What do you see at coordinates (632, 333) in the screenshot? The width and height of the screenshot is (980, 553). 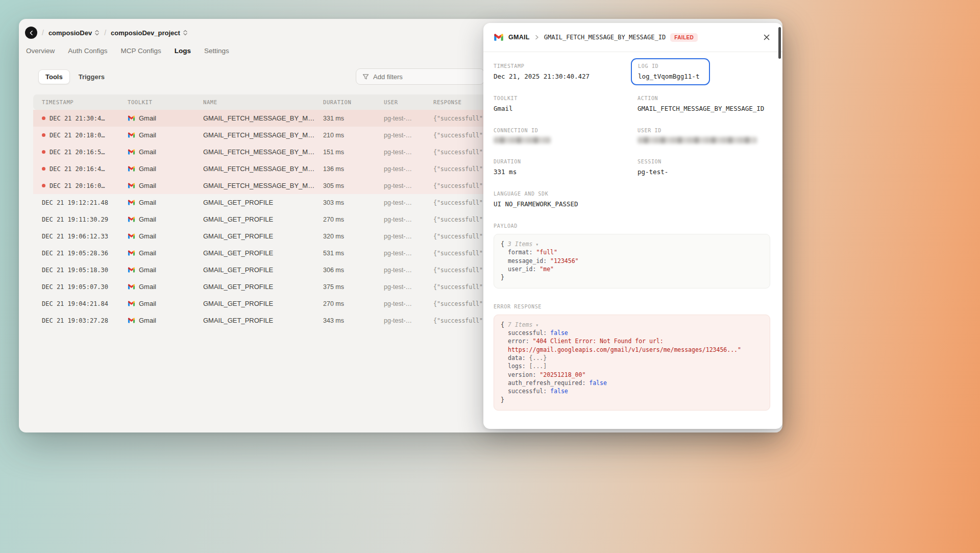 I see `code-line: successful: false` at bounding box center [632, 333].